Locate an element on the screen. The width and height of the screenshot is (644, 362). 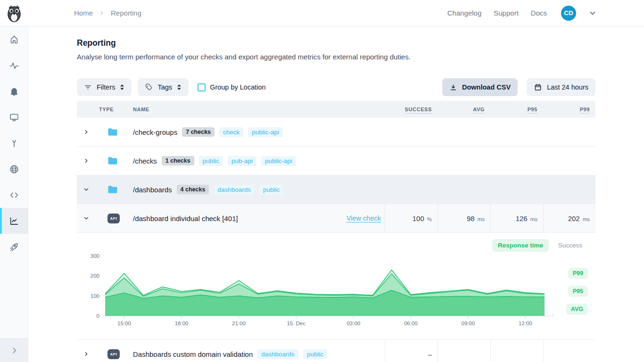
table-row: /check-groups7 checkscheckpublic-api is located at coordinates (336, 132).